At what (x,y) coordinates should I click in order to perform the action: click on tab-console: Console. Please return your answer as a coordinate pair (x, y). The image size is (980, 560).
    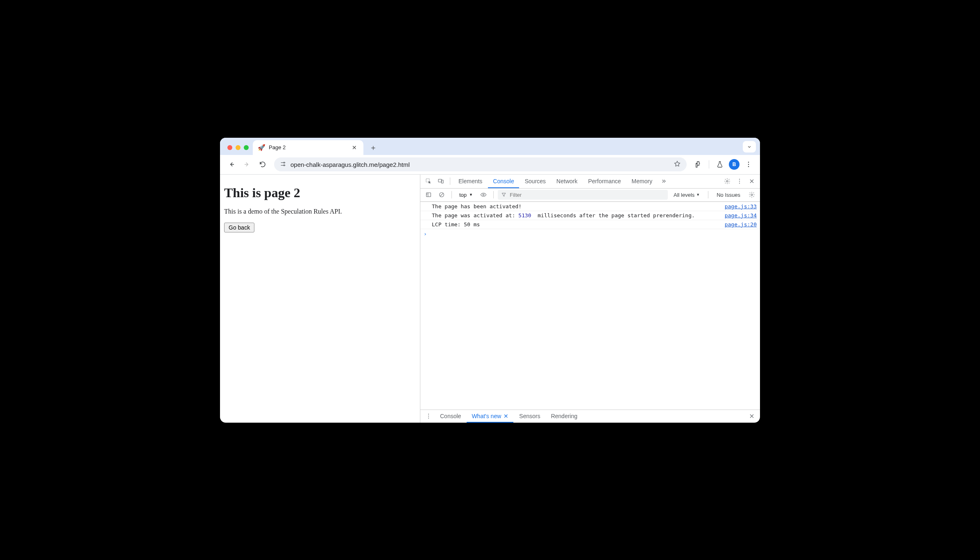
    Looking at the image, I should click on (503, 181).